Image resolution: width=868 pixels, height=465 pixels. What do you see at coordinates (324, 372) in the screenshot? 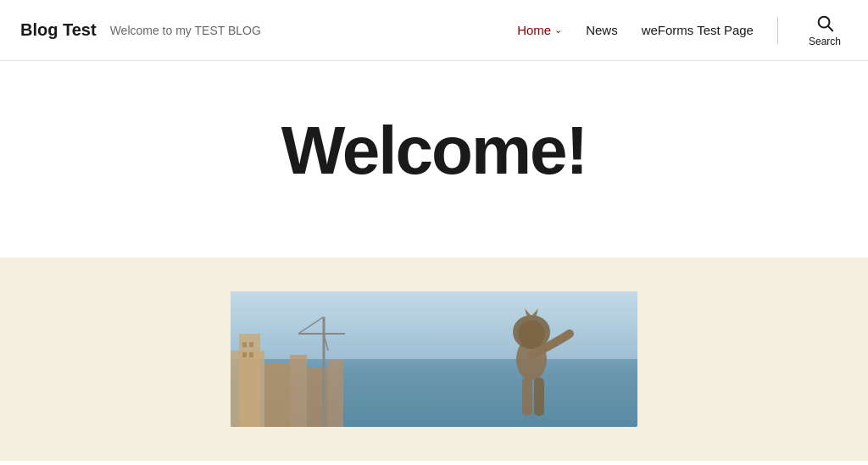
I see `crane-silhouette` at bounding box center [324, 372].